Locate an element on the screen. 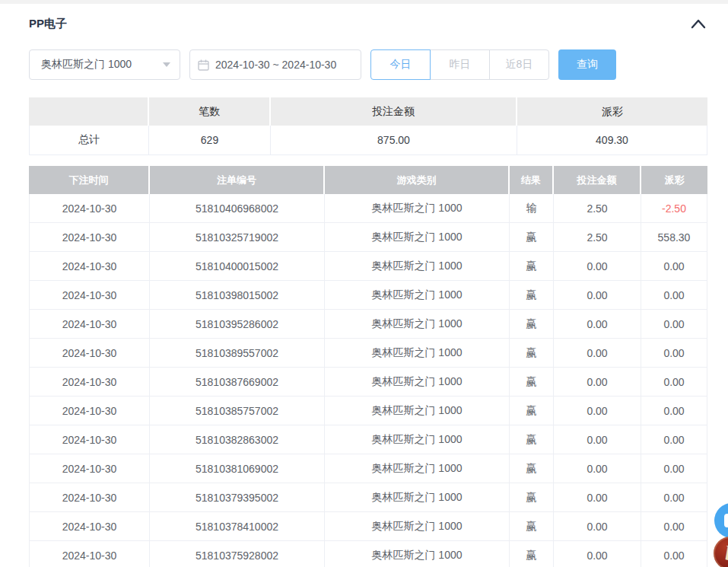  cell-bet-id: 51810387669002 is located at coordinates (237, 382).